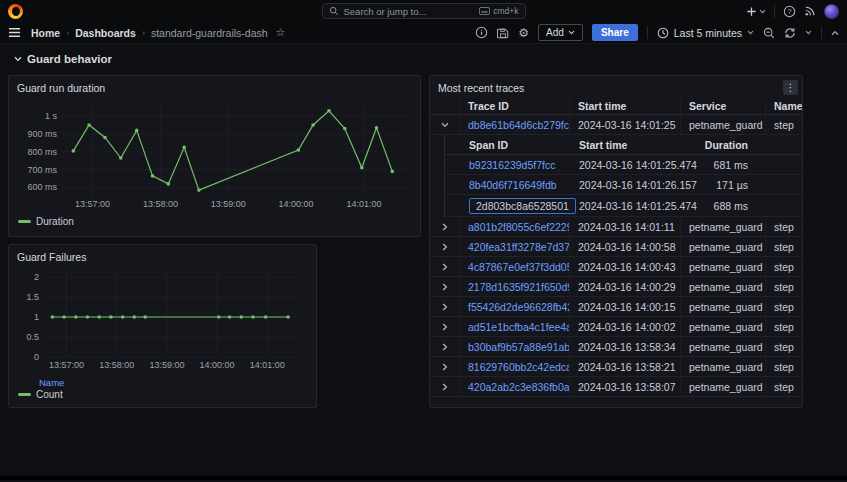 The height and width of the screenshot is (482, 847). Describe the element at coordinates (626, 306) in the screenshot. I see `trace-start-time: 2024-03-16 14:00:15` at that location.